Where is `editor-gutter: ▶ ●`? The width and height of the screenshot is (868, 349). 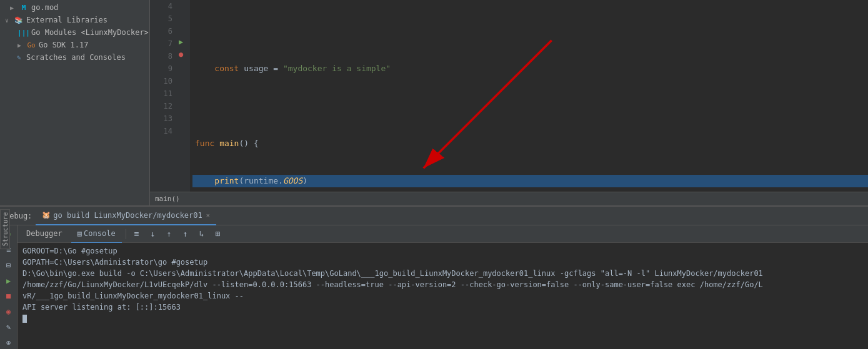 editor-gutter: ▶ ● is located at coordinates (184, 102).